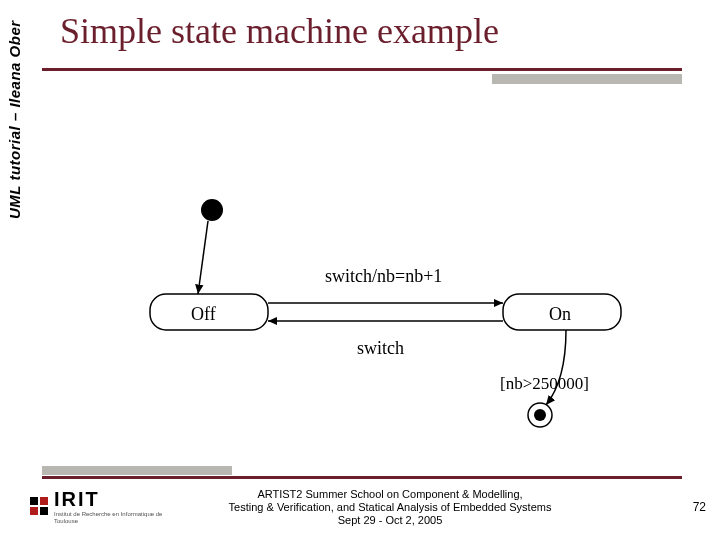 This screenshot has width=720, height=540. Describe the element at coordinates (362, 478) in the screenshot. I see `footer-rule` at that location.